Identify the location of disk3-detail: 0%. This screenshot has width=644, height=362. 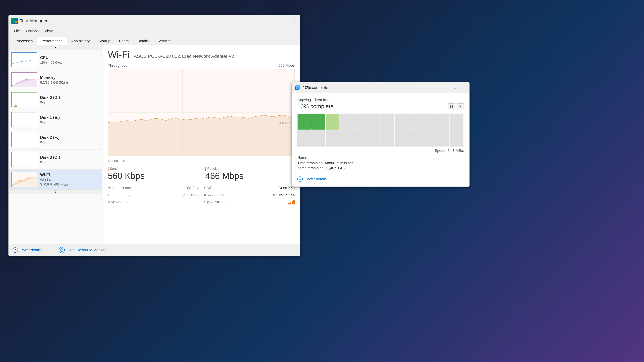
(70, 162).